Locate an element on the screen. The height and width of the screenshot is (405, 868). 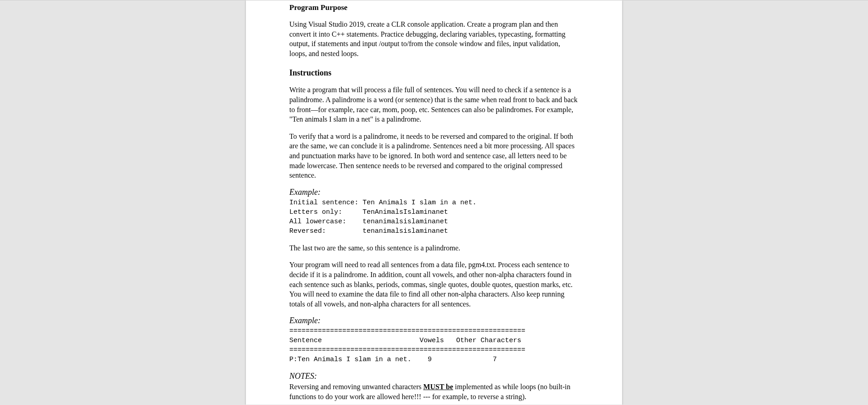
code-example-1: Initial sentence: Ten Animals I slam in … is located at coordinates (434, 217).